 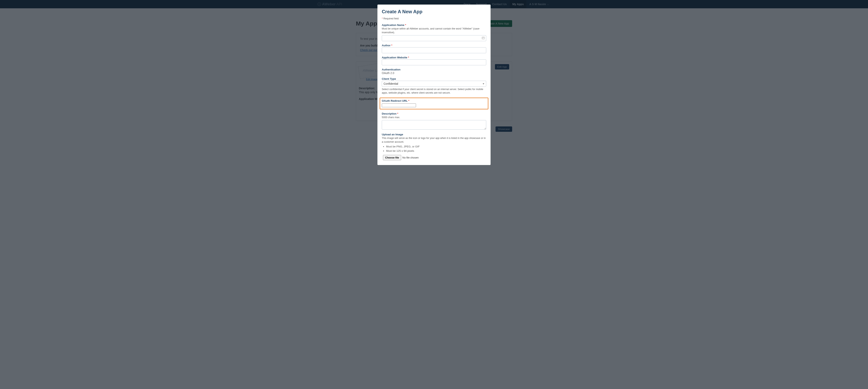 I want to click on upload-label: Upload an Image, so click(x=434, y=134).